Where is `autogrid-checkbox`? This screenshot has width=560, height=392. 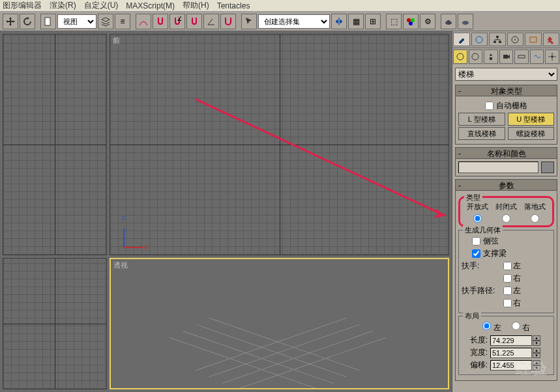
autogrid-checkbox is located at coordinates (489, 105).